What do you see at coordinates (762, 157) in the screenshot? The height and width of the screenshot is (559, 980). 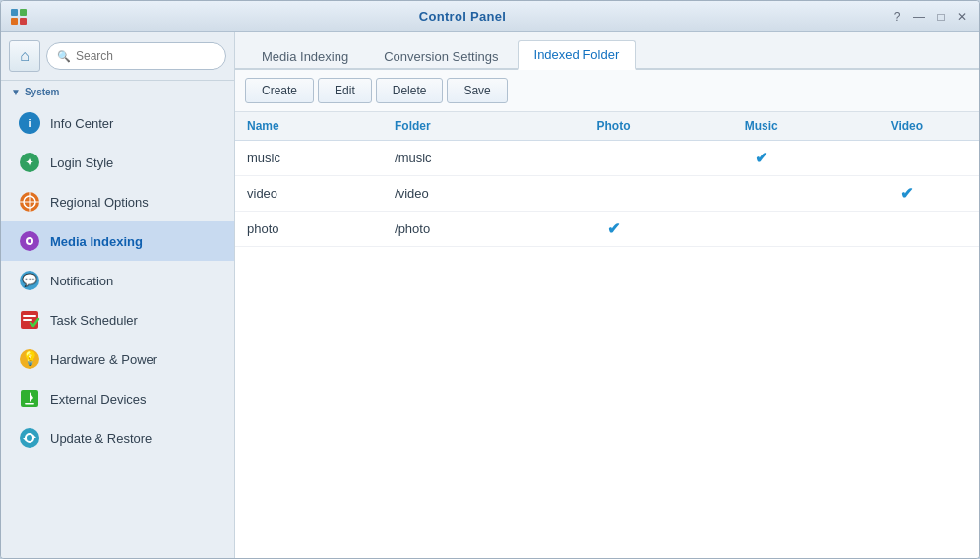 I see `check-music: ✔` at bounding box center [762, 157].